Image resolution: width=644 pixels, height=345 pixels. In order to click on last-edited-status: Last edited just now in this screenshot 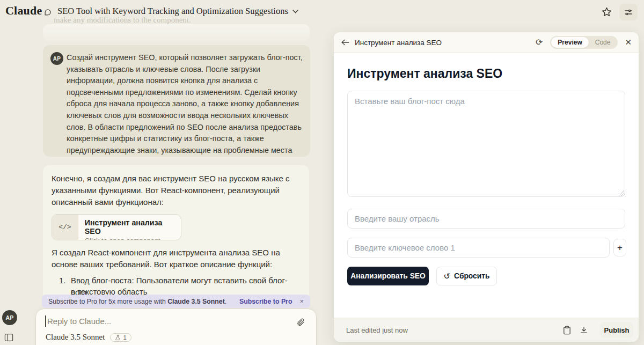, I will do `click(377, 331)`.